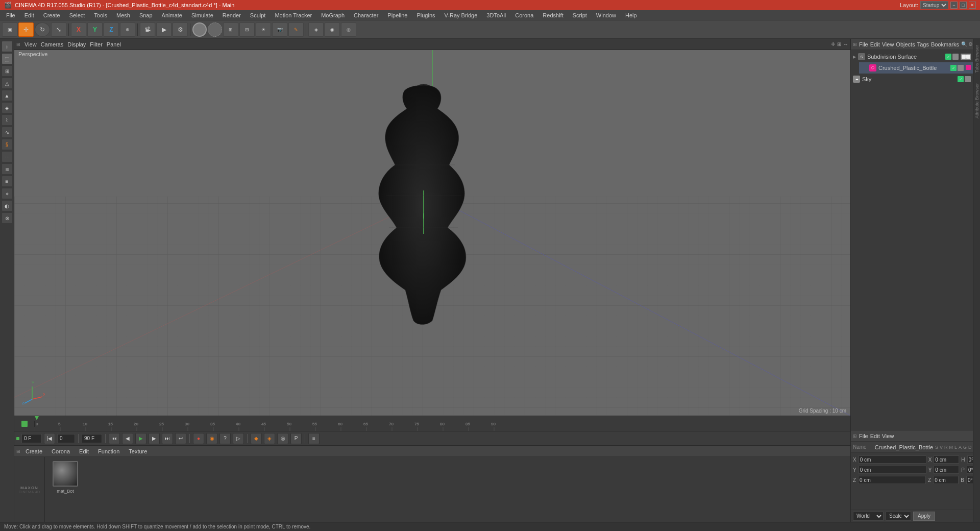 Image resolution: width=980 pixels, height=531 pixels. Describe the element at coordinates (181, 439) in the screenshot. I see `end-btn: ↩` at that location.